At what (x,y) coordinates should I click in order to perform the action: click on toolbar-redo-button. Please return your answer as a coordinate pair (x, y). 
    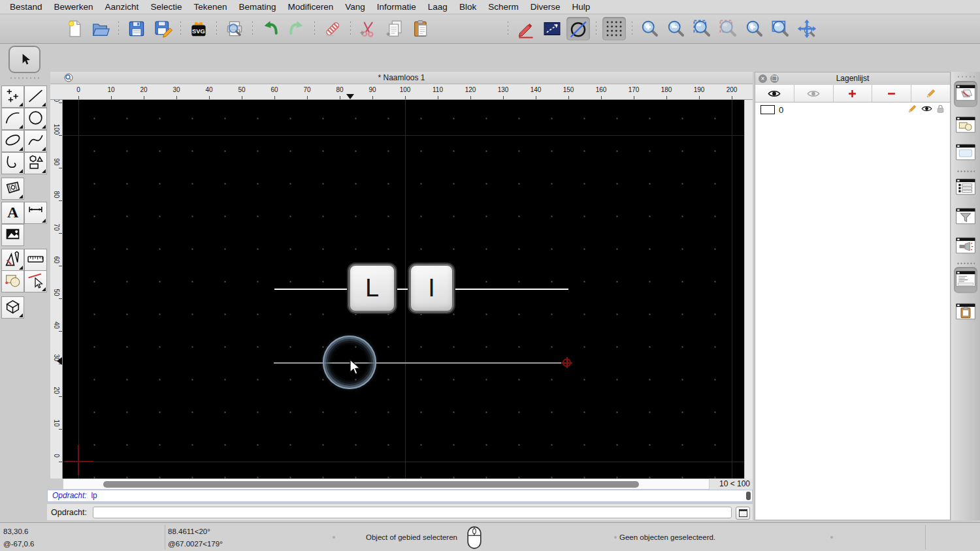
    Looking at the image, I should click on (297, 29).